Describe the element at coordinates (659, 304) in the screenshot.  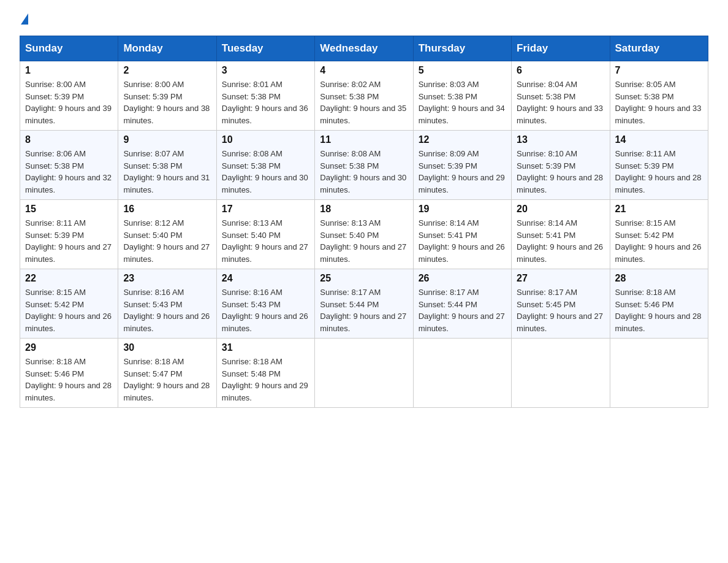
I see `calendar-cell: 28 Sunrise: 8:18 AMSunset: 5:46 PMDaylig…` at that location.